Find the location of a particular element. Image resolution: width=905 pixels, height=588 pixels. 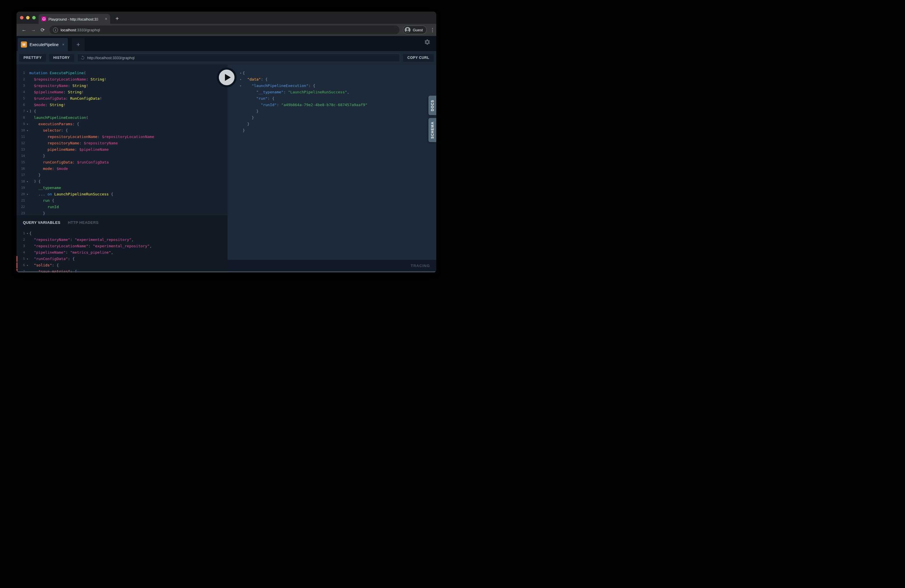

horizontal-scrollbar is located at coordinates (226, 272).